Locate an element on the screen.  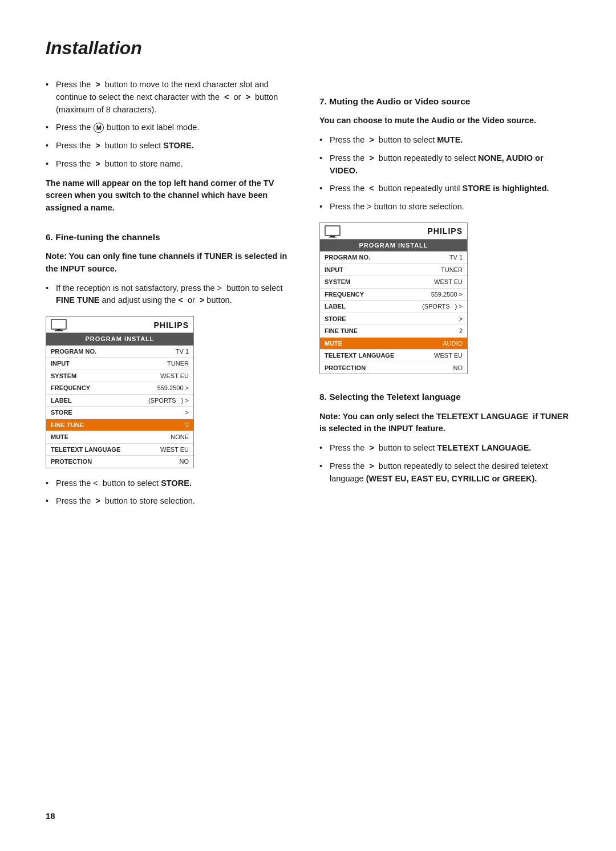
menu1-row-system: SYSTEM WEST EU is located at coordinates (120, 376).